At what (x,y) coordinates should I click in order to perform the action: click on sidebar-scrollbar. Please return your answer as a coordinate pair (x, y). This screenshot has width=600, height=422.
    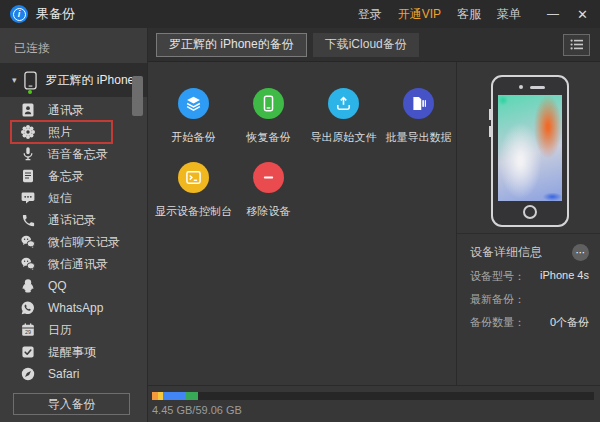
    Looking at the image, I should click on (138, 96).